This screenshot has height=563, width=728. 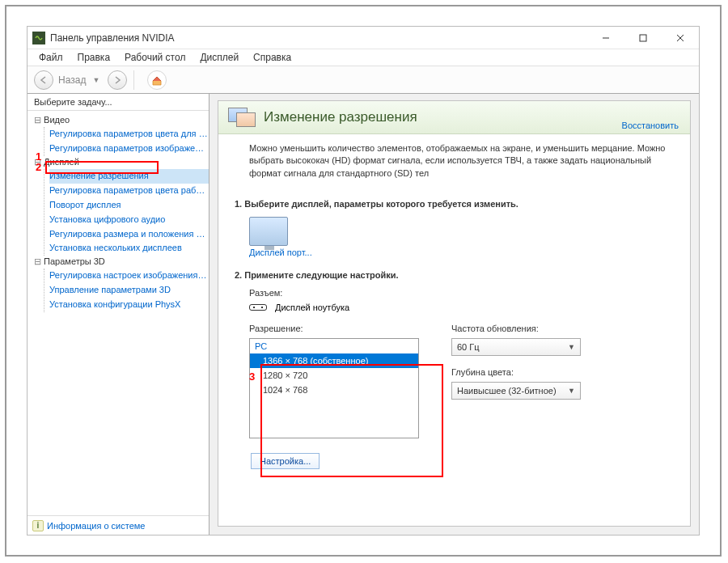 I want to click on tree-item-video-image: Регулировка параметров изображения д, so click(x=129, y=149).